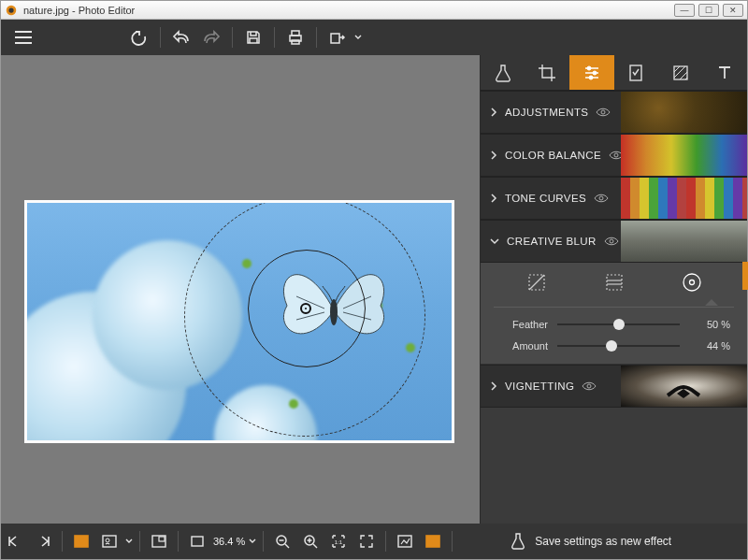  I want to click on save-button, so click(253, 37).